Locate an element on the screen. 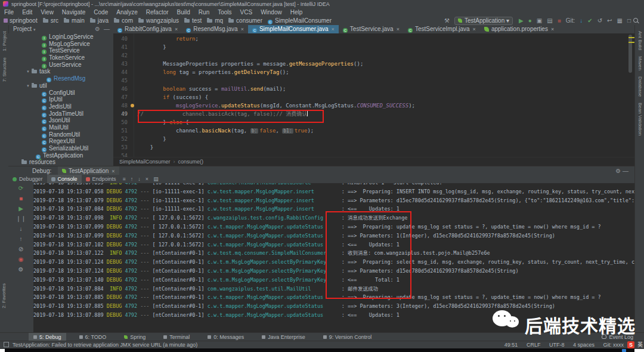  nav-crumb-com: com is located at coordinates (123, 20).